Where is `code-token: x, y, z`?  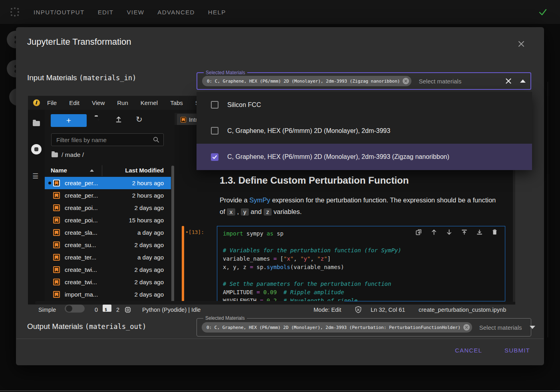 code-token: x, y, z is located at coordinates (236, 267).